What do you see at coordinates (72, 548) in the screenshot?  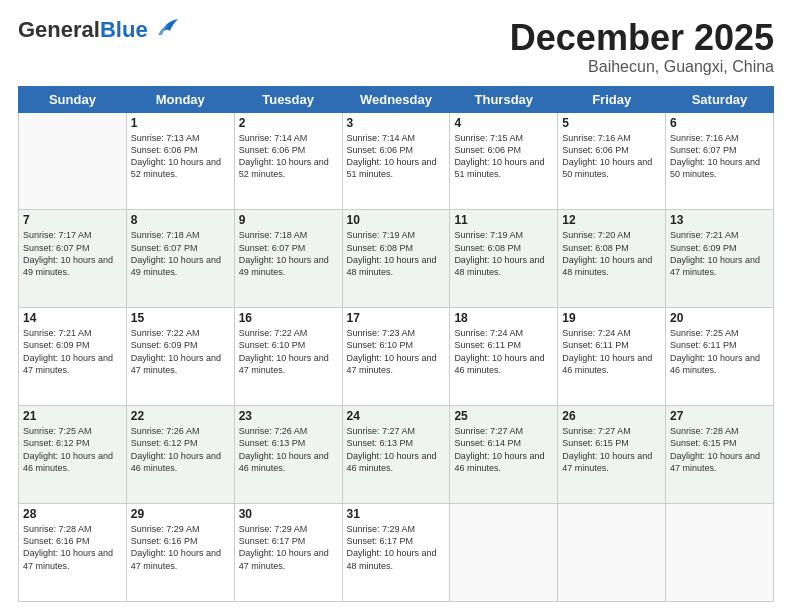 I see `day-info: Sunrise: 7:28 AMSunset: 6:16 PMDaylight:…` at bounding box center [72, 548].